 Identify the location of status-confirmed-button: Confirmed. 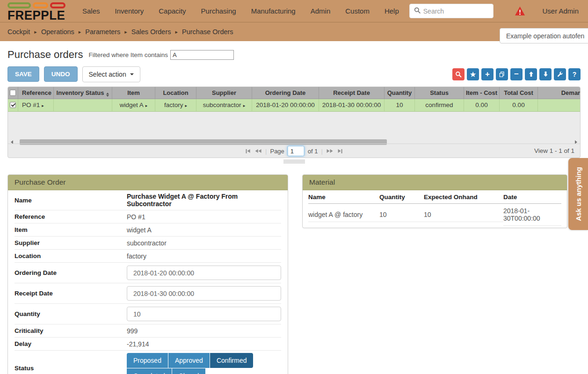
(232, 360).